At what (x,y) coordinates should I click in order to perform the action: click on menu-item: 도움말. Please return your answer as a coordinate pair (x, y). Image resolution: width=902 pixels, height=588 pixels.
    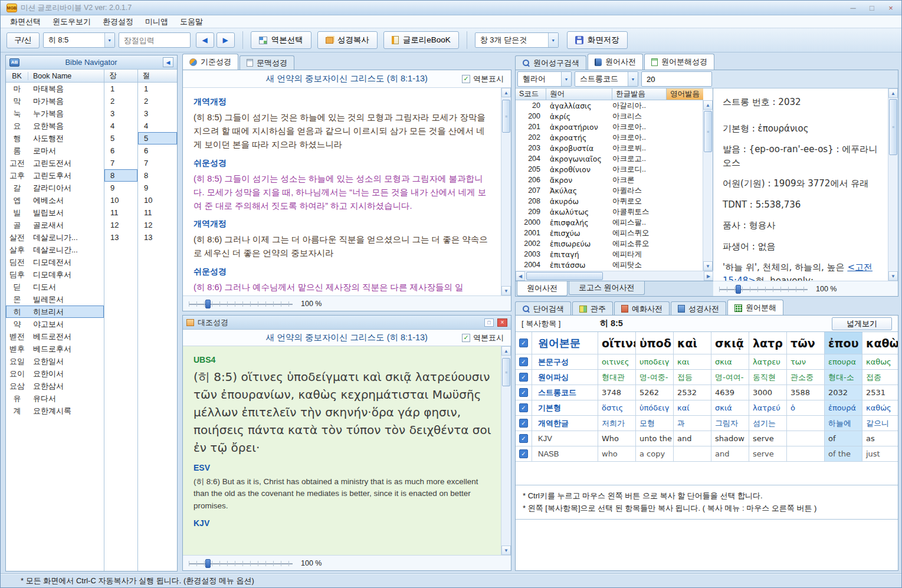
    Looking at the image, I should click on (191, 22).